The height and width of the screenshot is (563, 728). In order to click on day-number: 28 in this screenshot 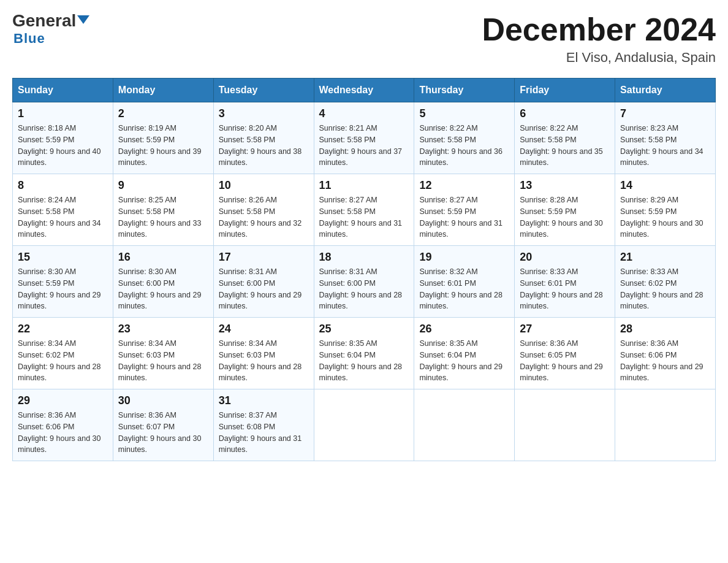, I will do `click(665, 329)`.